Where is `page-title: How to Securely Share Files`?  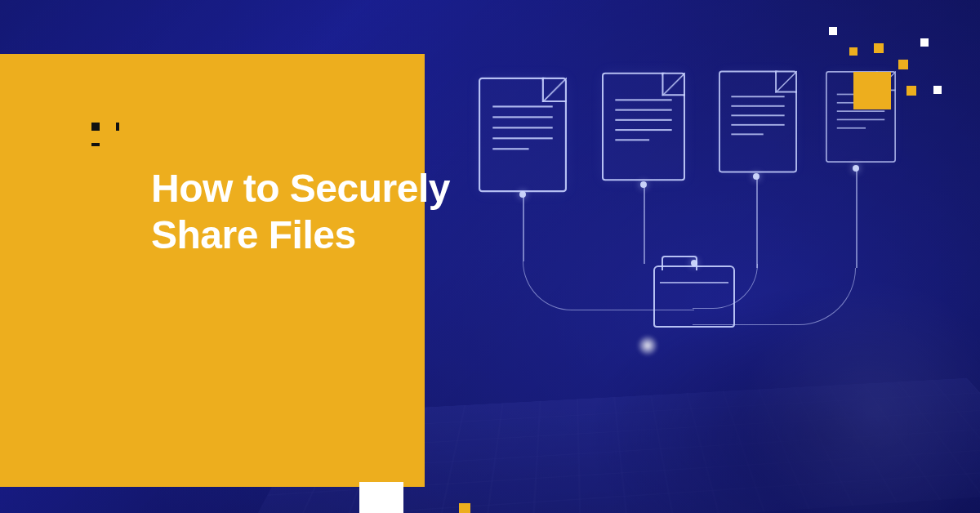 page-title: How to Securely Share Files is located at coordinates (301, 212).